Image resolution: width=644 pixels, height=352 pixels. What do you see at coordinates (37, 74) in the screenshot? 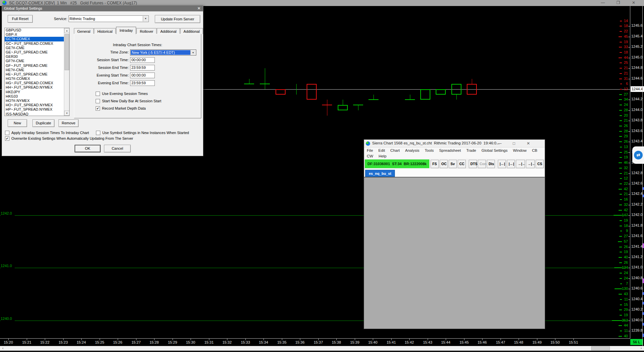
I see `symbol-list-item: HE~.FUT_SPREAD.CME` at bounding box center [37, 74].